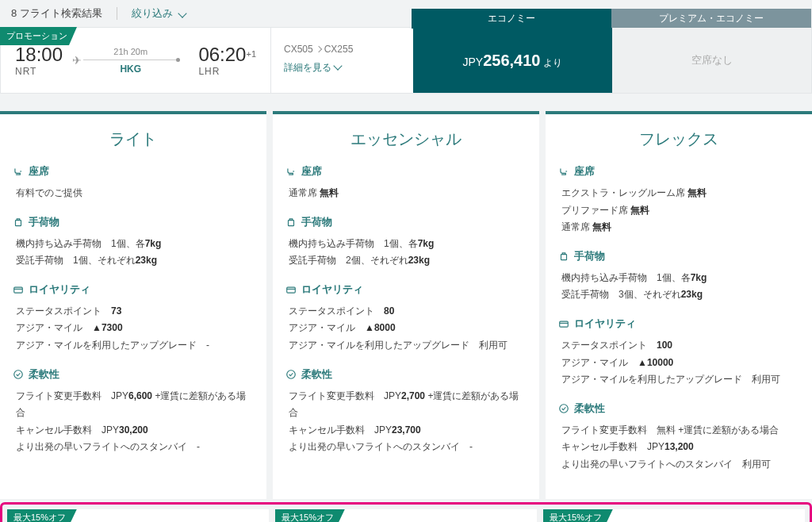  Describe the element at coordinates (57, 13) in the screenshot. I see `results-count: 8 フライト検索結果` at that location.